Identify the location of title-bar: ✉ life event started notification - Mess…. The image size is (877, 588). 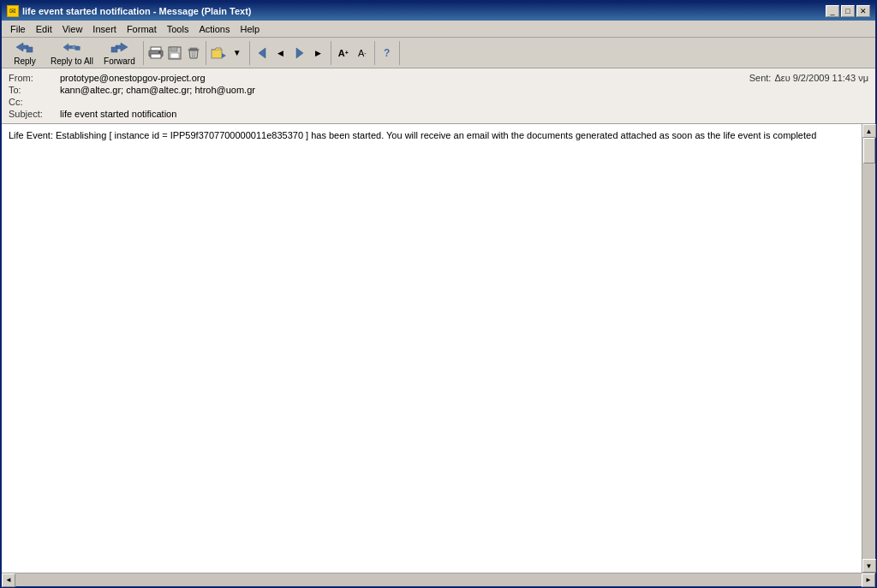
(438, 11).